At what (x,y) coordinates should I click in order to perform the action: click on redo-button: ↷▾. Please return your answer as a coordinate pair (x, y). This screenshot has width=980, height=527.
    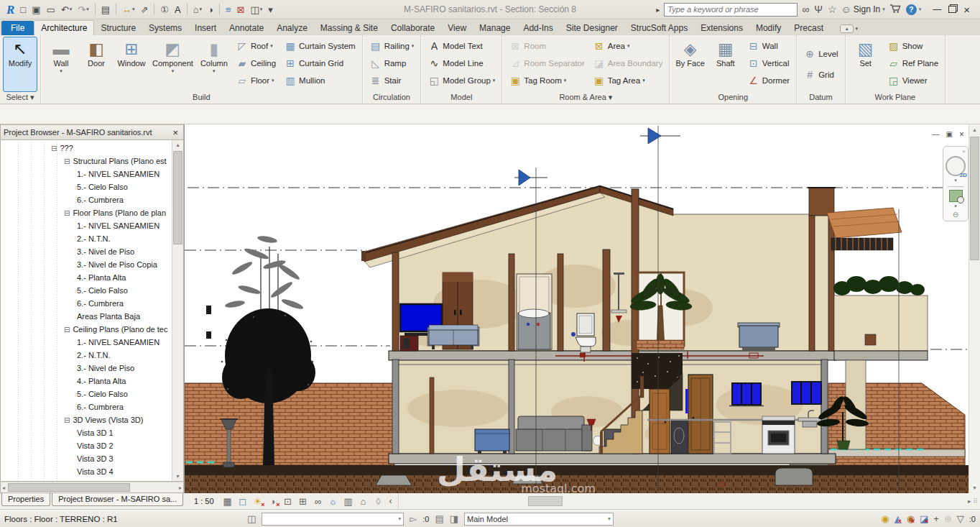
    Looking at the image, I should click on (83, 9).